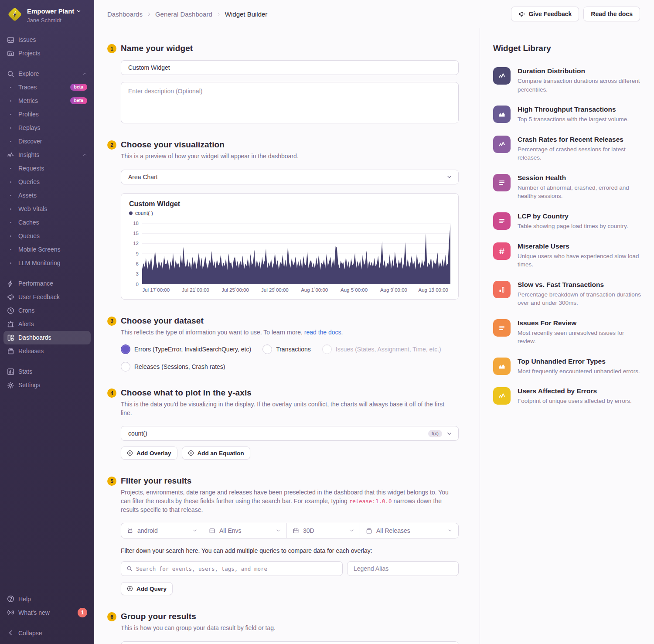 The width and height of the screenshot is (654, 644). Describe the element at coordinates (184, 14) in the screenshot. I see `breadcrumb-general-dashboard: General Dashboard` at that location.